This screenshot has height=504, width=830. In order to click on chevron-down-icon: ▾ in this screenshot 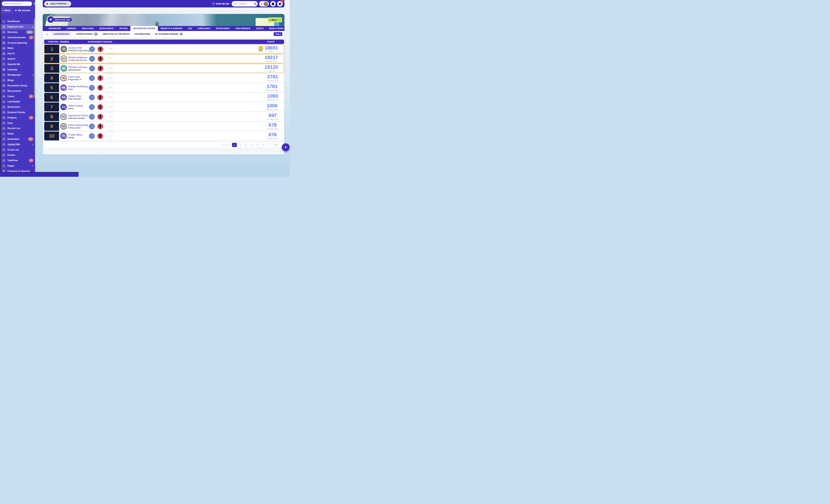, I will do `click(280, 20)`.